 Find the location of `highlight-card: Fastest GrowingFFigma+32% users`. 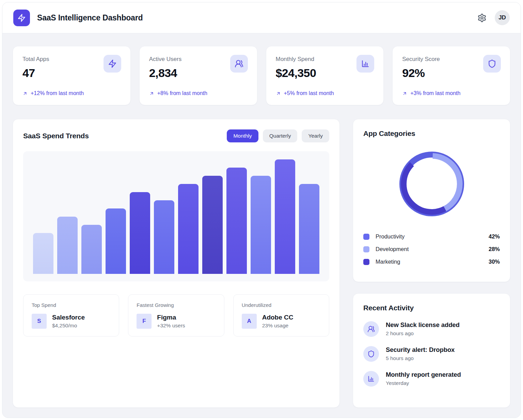

highlight-card: Fastest GrowingFFigma+32% users is located at coordinates (176, 315).